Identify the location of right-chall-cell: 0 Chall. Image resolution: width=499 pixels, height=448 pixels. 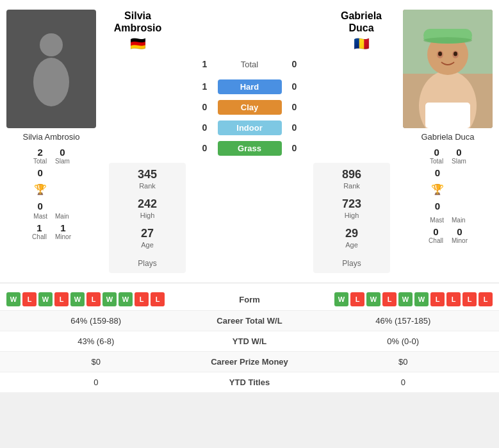
(436, 235).